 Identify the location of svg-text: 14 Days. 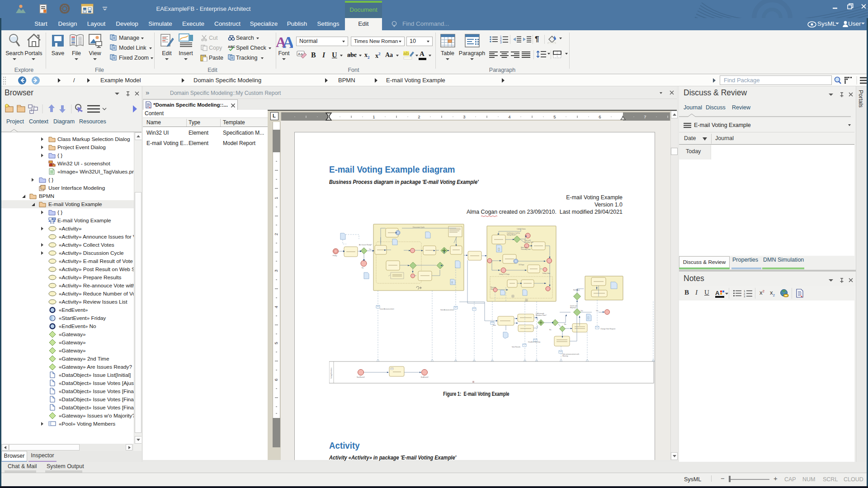
(522, 265).